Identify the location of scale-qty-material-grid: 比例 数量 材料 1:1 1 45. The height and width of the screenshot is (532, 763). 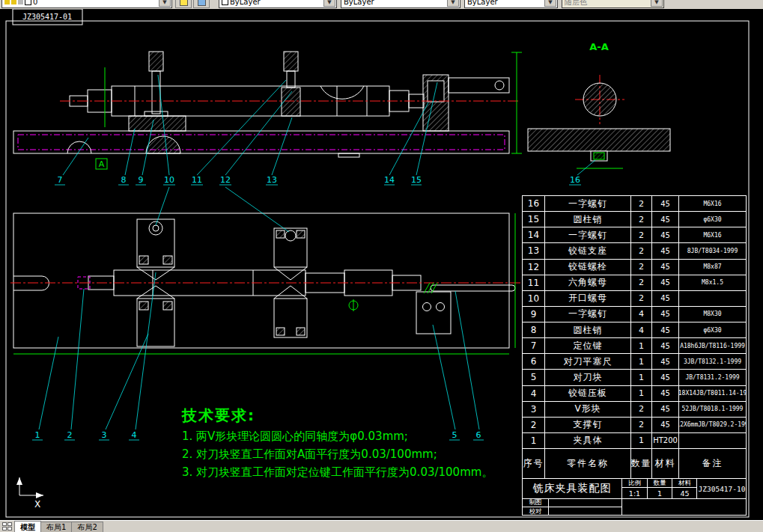
(660, 489).